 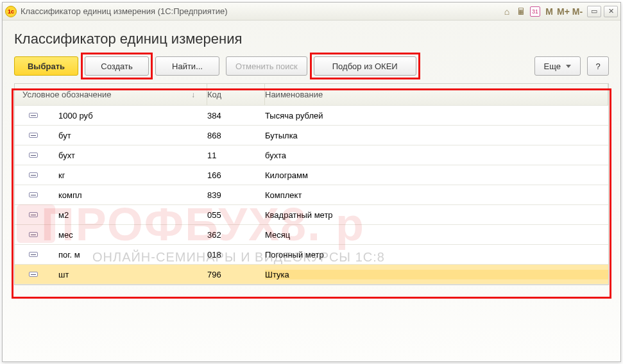 I want to click on col-header-name: Наименование, so click(x=436, y=95).